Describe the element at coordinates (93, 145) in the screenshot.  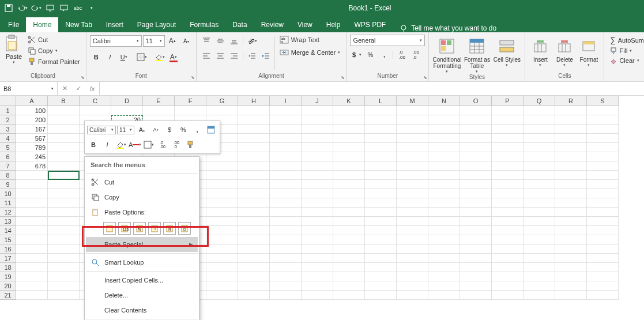
I see `mini-bold-icon: B` at that location.